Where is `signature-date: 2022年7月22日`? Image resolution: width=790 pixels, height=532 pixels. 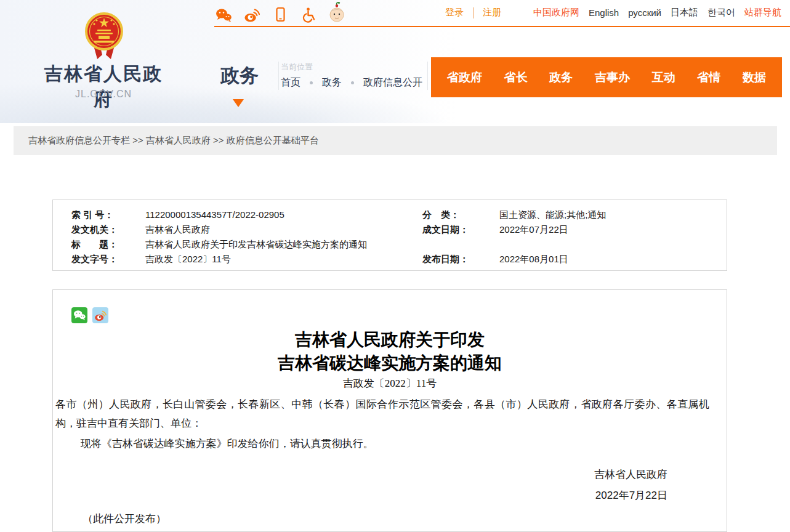 signature-date: 2022年7月22日 is located at coordinates (390, 496).